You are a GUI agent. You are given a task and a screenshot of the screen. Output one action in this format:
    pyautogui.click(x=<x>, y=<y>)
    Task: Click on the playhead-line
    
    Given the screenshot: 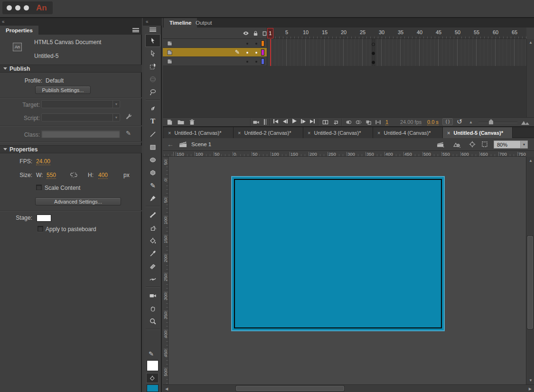 What is the action you would take?
    pyautogui.click(x=271, y=52)
    